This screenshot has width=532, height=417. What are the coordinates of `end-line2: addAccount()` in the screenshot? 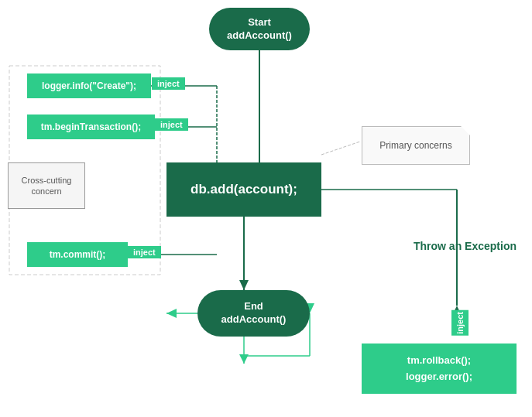 It's located at (254, 320).